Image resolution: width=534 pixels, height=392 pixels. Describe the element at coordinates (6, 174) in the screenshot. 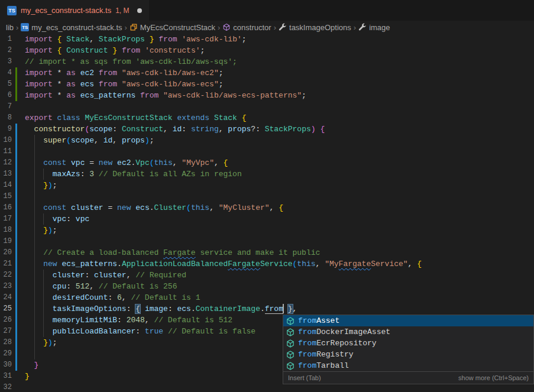

I see `line-number: 13` at that location.